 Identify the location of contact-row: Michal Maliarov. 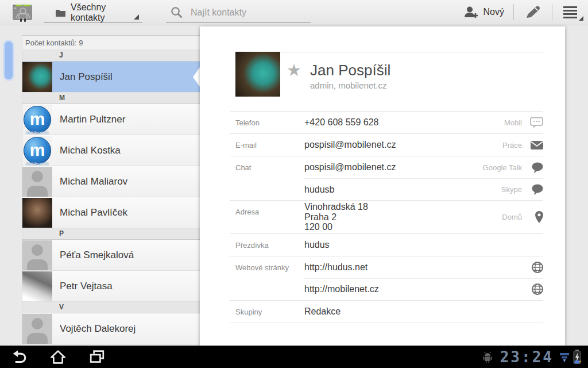
(111, 182).